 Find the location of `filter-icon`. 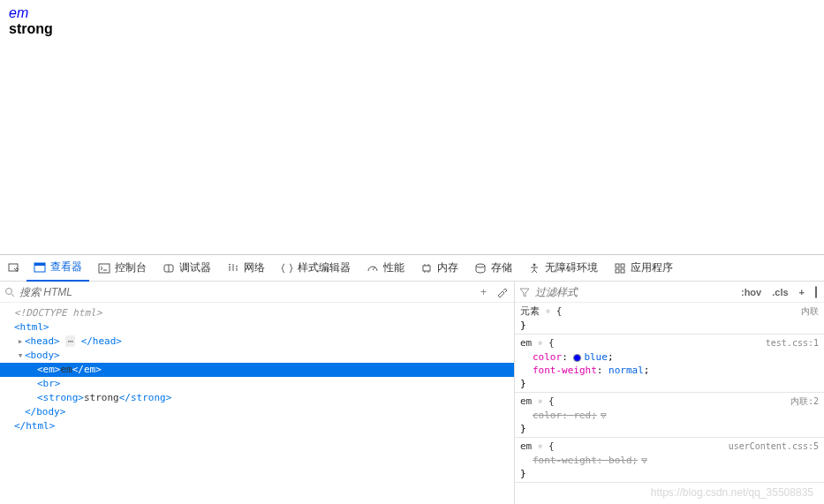

filter-icon is located at coordinates (525, 292).